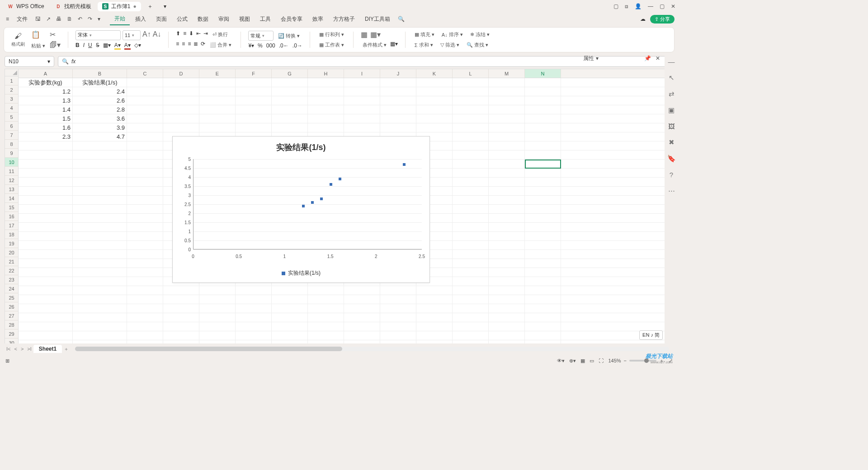 Image resolution: width=868 pixels, height=470 pixels. What do you see at coordinates (145, 335) in the screenshot?
I see `cell-C29` at bounding box center [145, 335].